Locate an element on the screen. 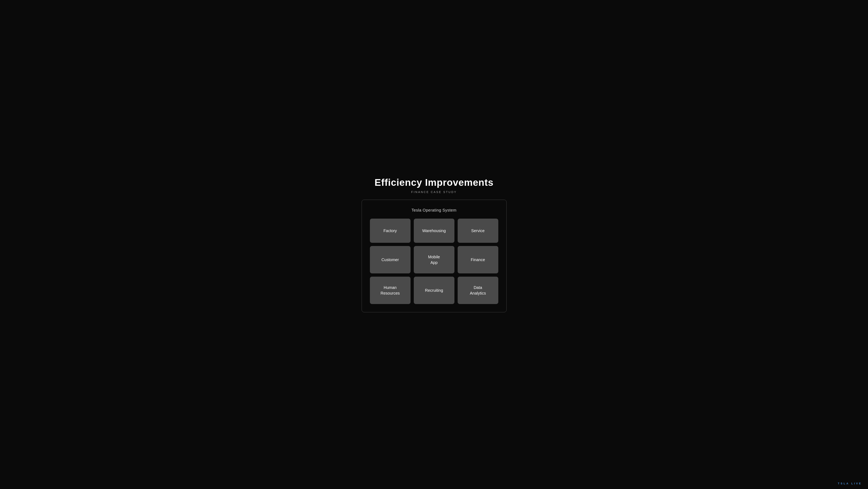 Image resolution: width=868 pixels, height=489 pixels. grid-item-label-warehousing: Warehousing is located at coordinates (434, 231).